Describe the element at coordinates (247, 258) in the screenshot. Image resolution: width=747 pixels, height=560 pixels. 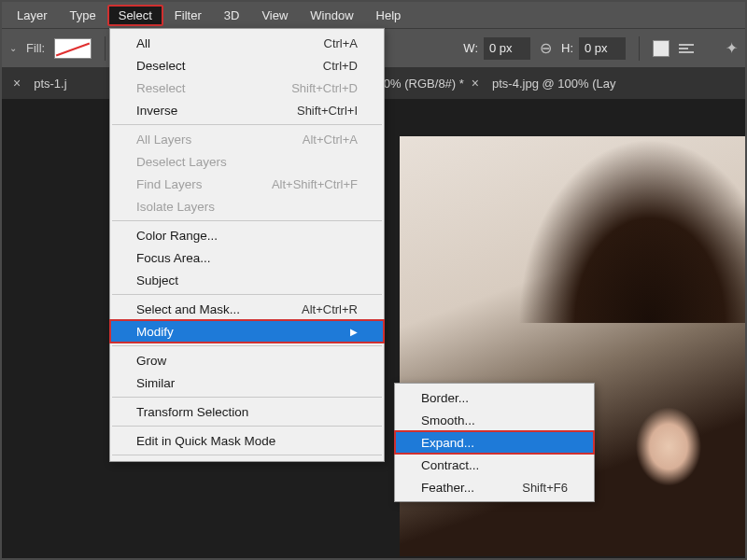
I see `menu-focus-area: Focus Area...` at that location.